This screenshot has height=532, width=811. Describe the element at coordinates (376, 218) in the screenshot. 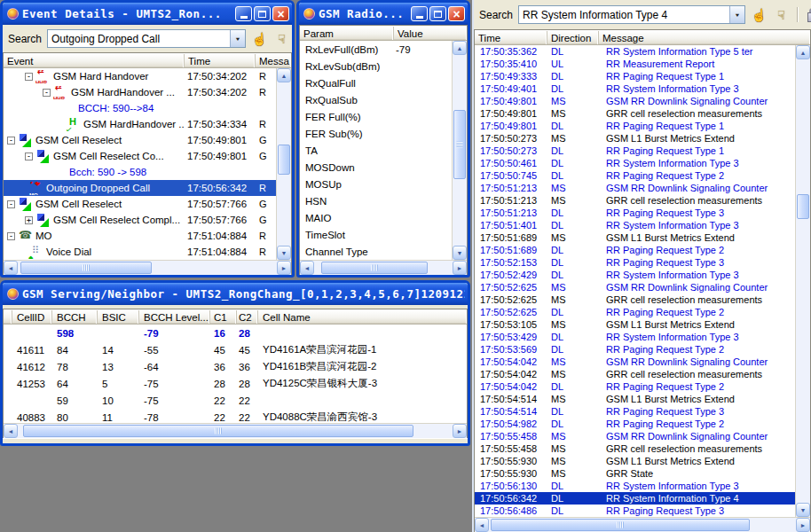

I see `param-row: MAIO` at that location.